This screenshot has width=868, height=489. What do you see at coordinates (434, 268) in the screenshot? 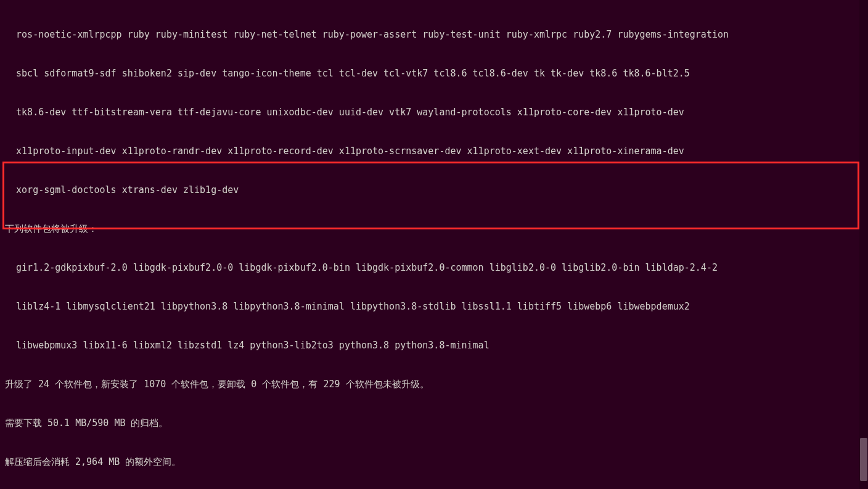
I see `output-line: gir1.2-gdkpixbuf-2.0 libgdk-pixbuf2.0-0 …` at bounding box center [434, 268].